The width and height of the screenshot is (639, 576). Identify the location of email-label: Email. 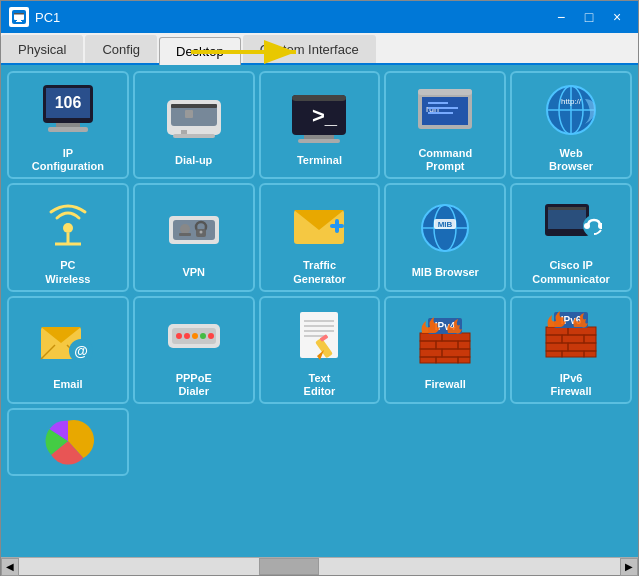
(68, 384).